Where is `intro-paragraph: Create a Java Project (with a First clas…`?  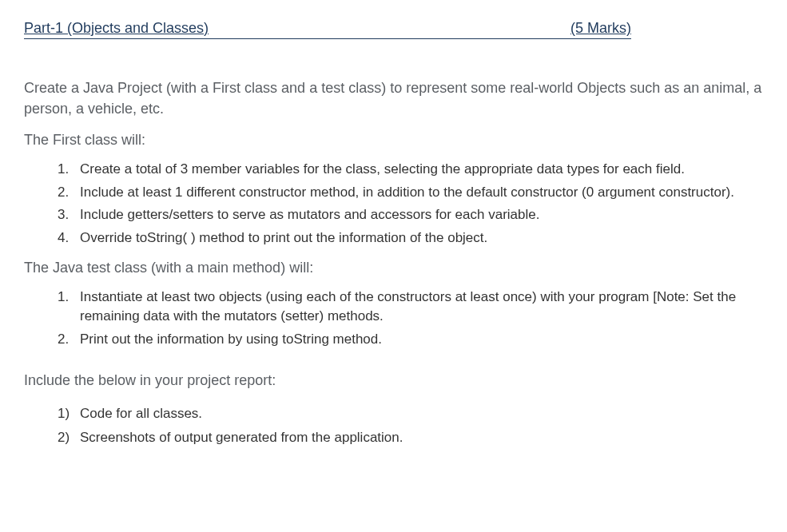
intro-paragraph: Create a Java Project (with a First clas… is located at coordinates (393, 98).